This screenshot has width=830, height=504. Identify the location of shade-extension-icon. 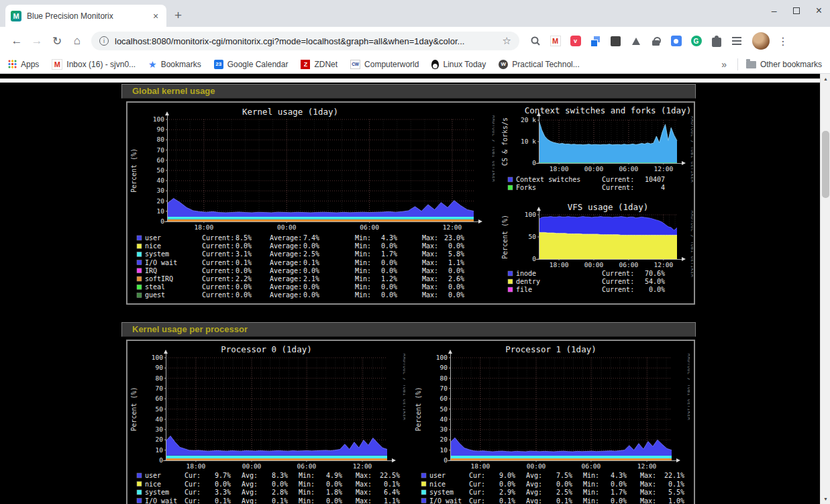
(616, 42).